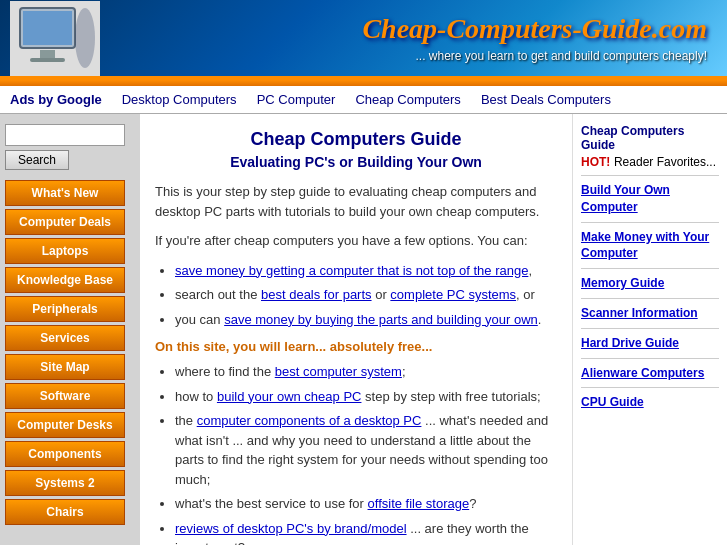 The height and width of the screenshot is (545, 727). I want to click on list-item: save money by getting a computer that is…, so click(366, 271).